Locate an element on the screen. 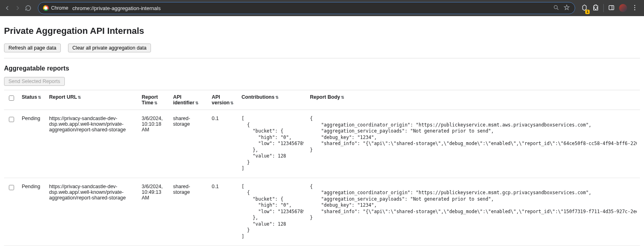 This screenshot has height=251, width=644. col-header-api-identifier: API identifier⇅ is located at coordinates (189, 100).